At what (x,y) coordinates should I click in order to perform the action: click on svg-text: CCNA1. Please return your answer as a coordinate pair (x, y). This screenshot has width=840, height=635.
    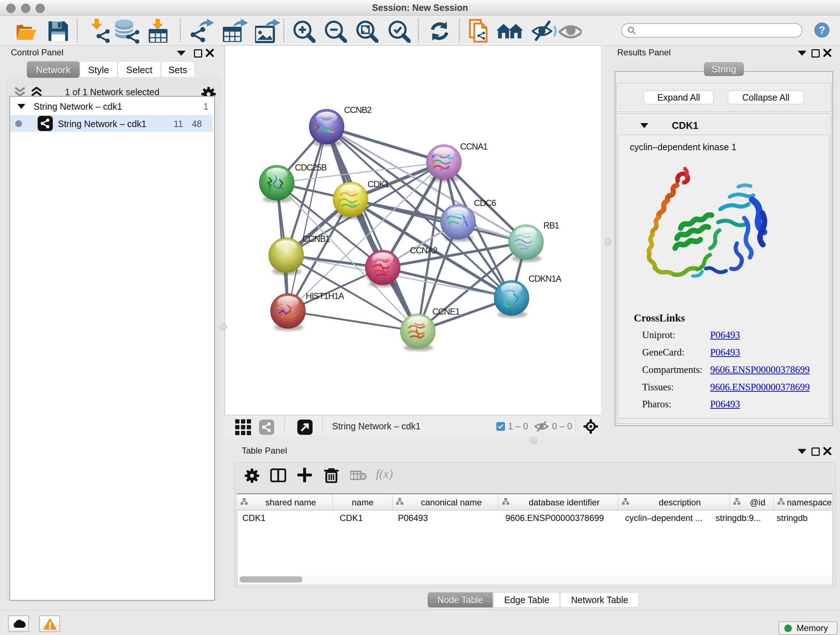
    Looking at the image, I should click on (474, 146).